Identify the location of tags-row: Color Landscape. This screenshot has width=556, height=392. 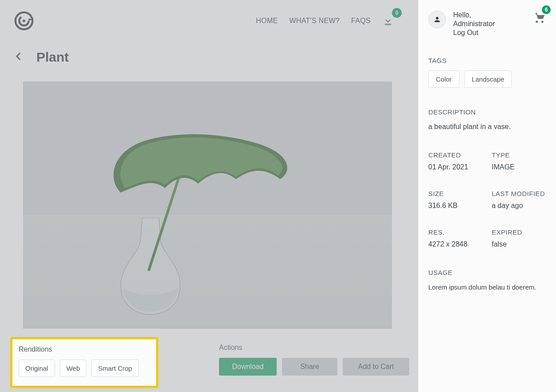
(487, 79).